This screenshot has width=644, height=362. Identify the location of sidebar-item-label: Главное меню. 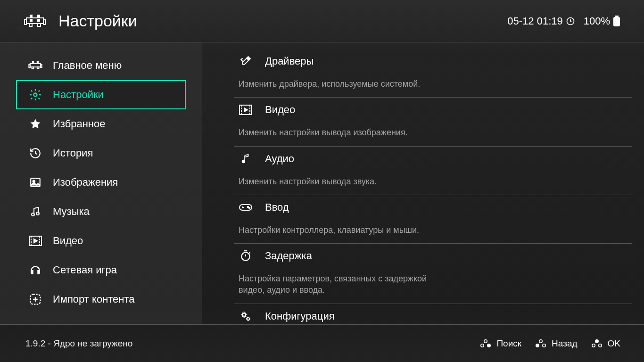
(87, 66).